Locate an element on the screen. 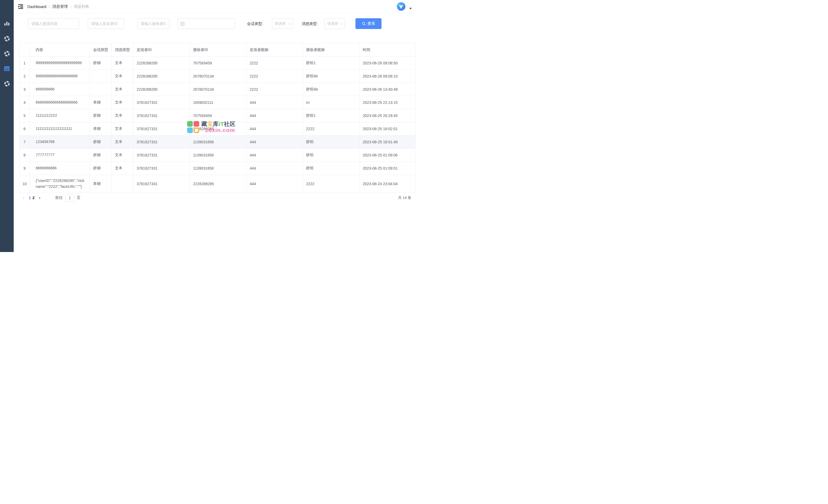 The width and height of the screenshot is (828, 504). collapse-sidebar-icon is located at coordinates (21, 7).